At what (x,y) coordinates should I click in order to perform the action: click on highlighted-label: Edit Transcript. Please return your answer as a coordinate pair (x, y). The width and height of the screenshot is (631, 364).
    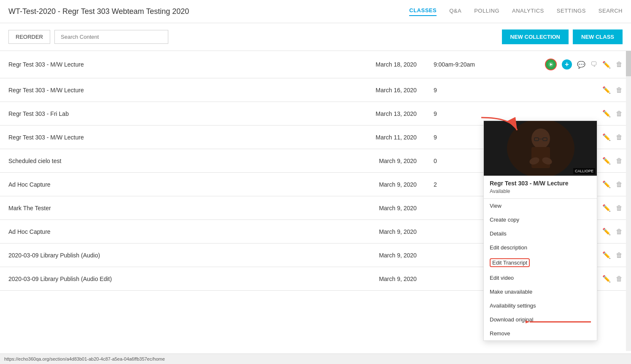
    Looking at the image, I should click on (510, 263).